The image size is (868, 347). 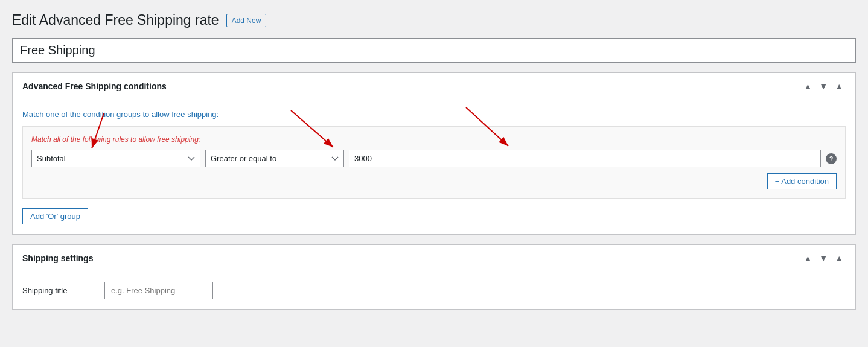 I want to click on rate-name-input, so click(x=434, y=51).